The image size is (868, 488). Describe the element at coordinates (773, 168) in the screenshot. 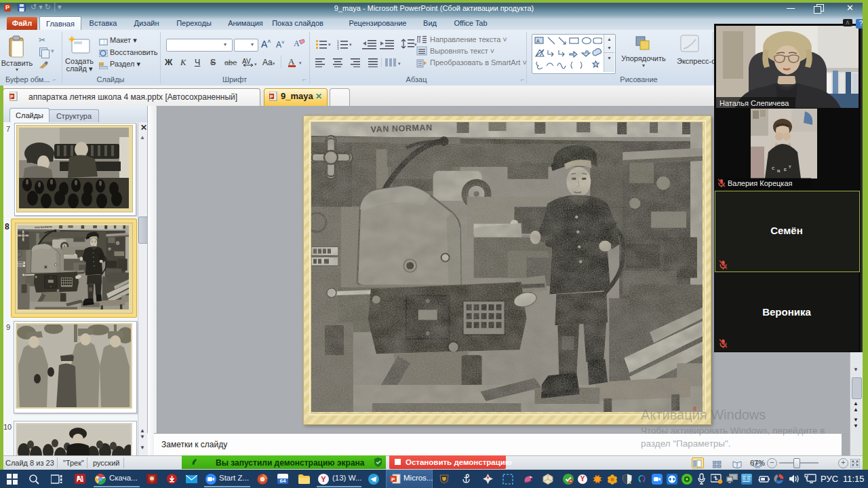

I see `svg-text: C` at that location.